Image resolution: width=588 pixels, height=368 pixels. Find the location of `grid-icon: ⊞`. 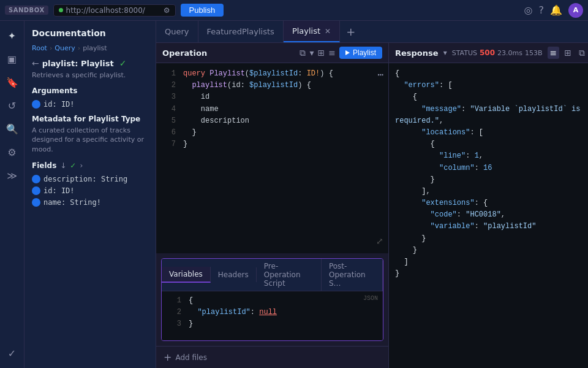

grid-icon: ⊞ is located at coordinates (322, 53).